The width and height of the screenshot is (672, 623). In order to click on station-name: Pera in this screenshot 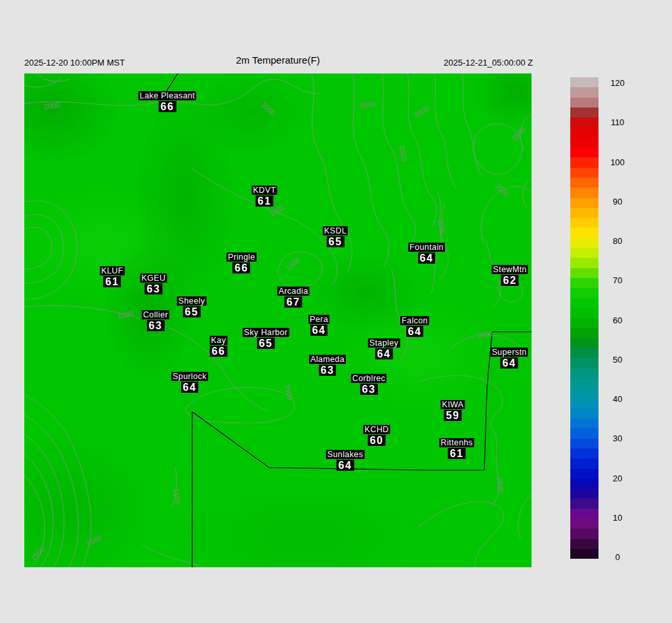, I will do `click(319, 319)`.